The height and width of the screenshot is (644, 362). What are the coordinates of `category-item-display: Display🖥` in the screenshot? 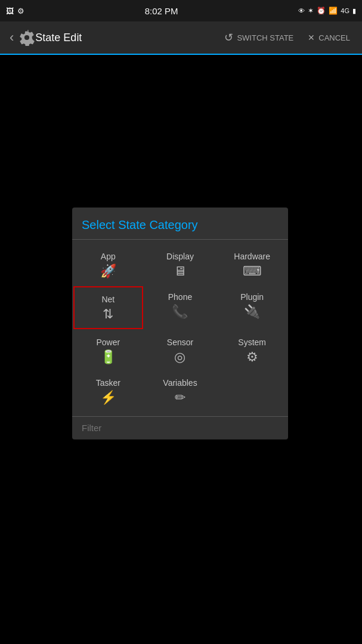 It's located at (180, 265).